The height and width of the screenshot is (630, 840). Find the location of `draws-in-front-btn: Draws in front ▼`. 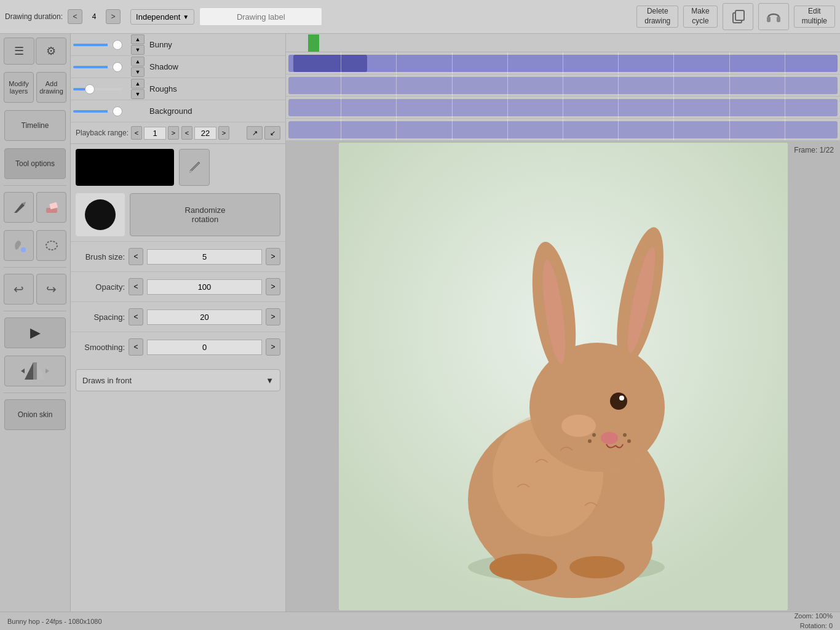

draws-in-front-btn: Draws in front ▼ is located at coordinates (178, 380).